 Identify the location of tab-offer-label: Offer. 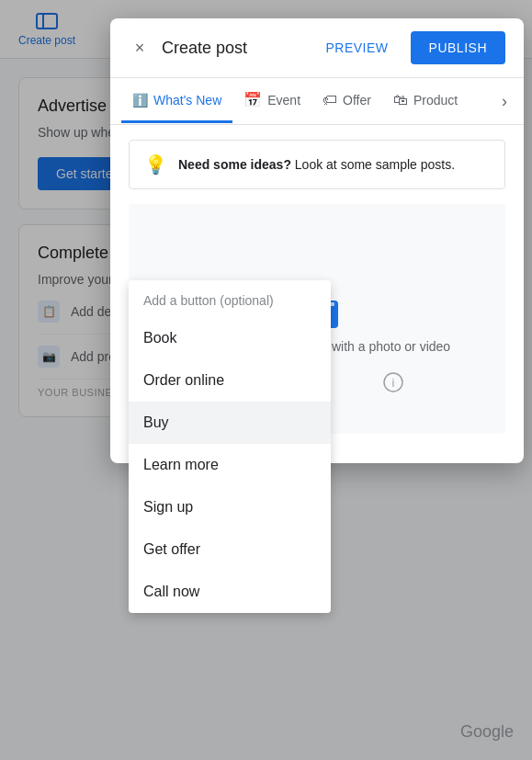
(357, 100).